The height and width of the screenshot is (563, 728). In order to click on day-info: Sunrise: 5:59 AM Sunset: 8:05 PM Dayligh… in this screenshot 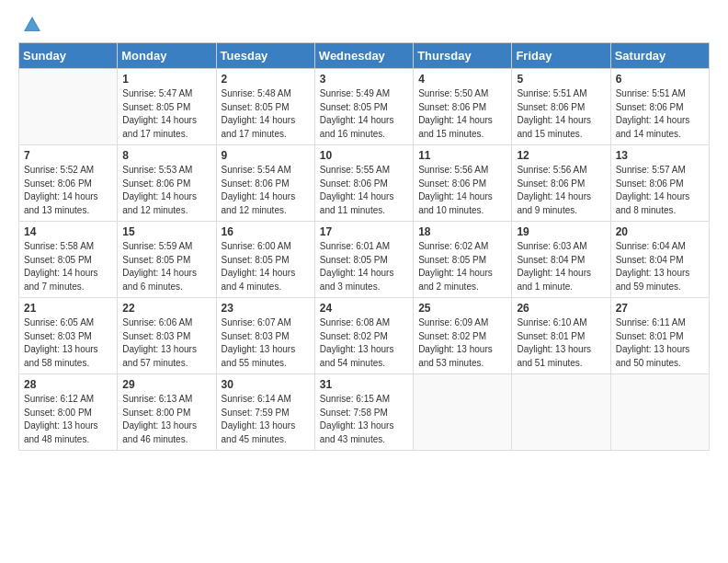, I will do `click(166, 267)`.